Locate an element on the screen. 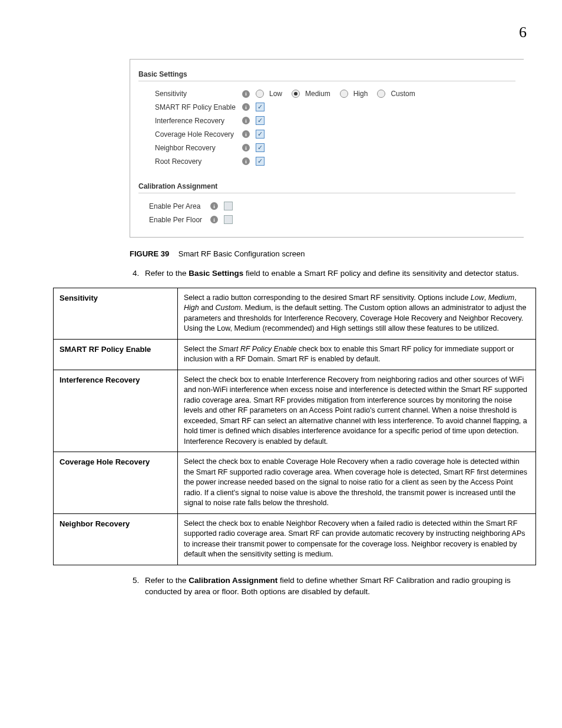 The height and width of the screenshot is (728, 562). radio-high is located at coordinates (344, 94).